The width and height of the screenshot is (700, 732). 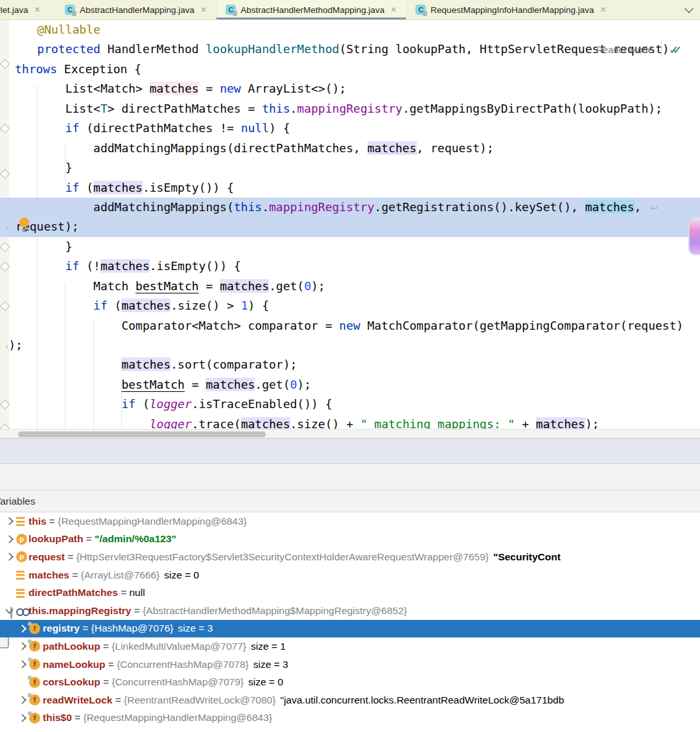 What do you see at coordinates (350, 665) in the screenshot?
I see `variable-row: fnameLookup = {ConcurrentHashMap@7078}si…` at bounding box center [350, 665].